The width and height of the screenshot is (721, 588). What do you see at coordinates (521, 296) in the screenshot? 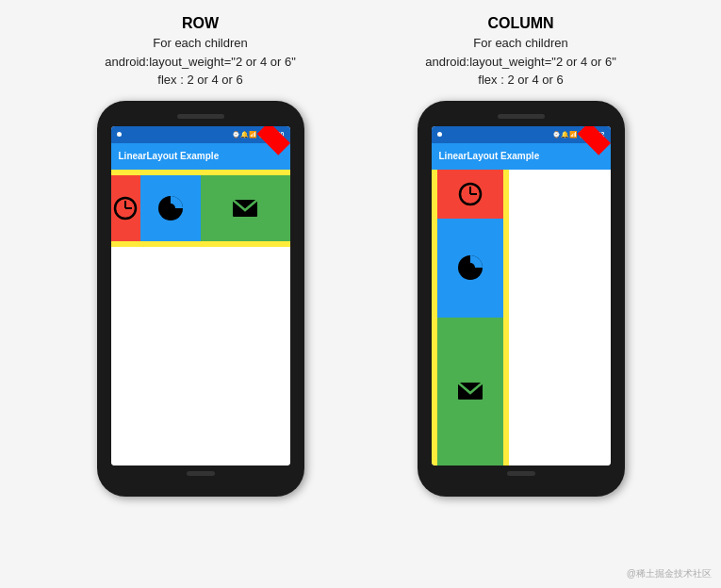
I see `column-phone-screen: ⌚🔔📶🔋 11:52 LinearLayout Example` at bounding box center [521, 296].